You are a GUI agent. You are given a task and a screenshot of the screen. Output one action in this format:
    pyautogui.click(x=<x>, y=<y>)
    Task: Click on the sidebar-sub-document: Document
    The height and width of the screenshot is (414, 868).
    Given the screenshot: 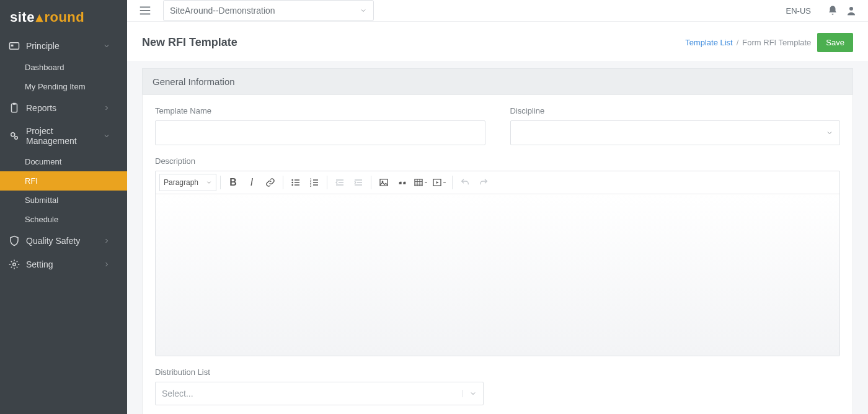 What is the action you would take?
    pyautogui.click(x=63, y=161)
    